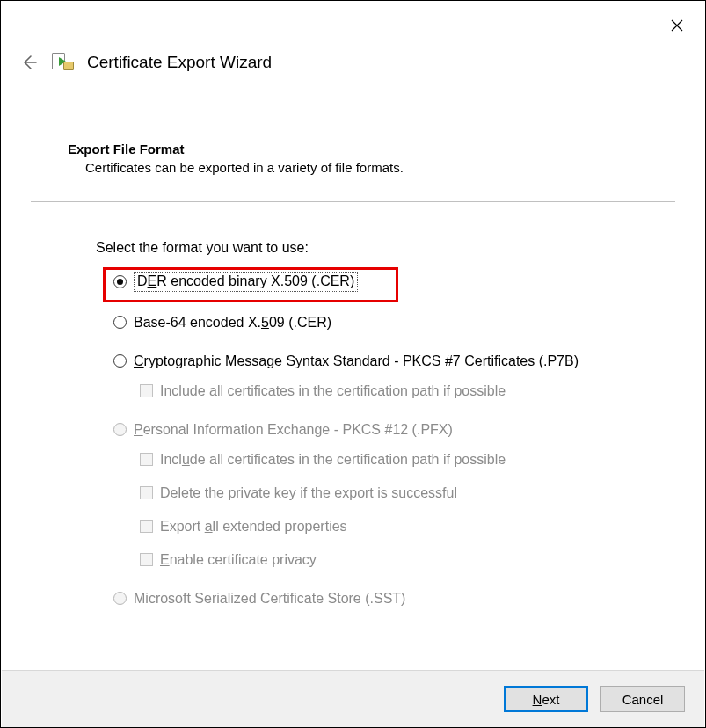 This screenshot has width=706, height=728. What do you see at coordinates (404, 460) in the screenshot?
I see `checkbox-include-pfx: Include all certificates in the certific…` at bounding box center [404, 460].